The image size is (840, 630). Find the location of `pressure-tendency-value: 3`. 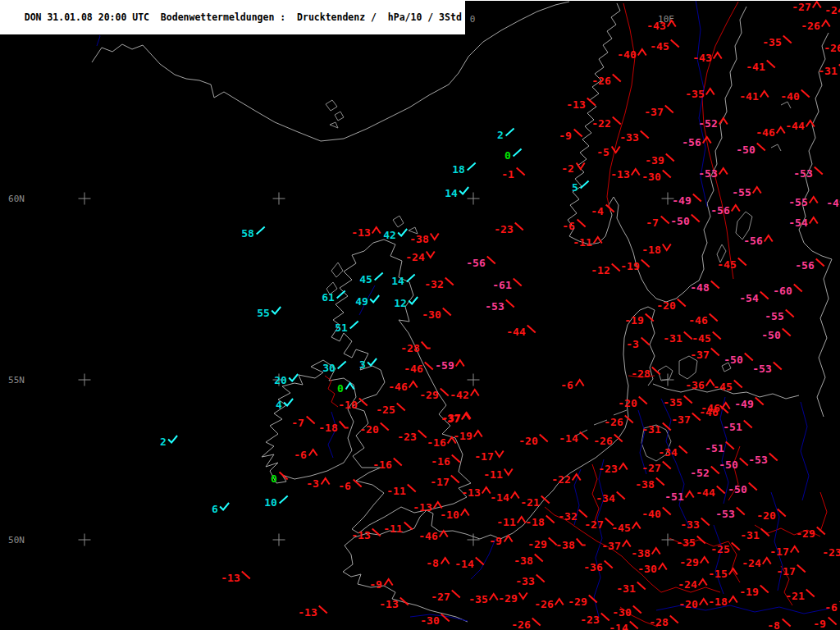

pressure-tendency-value: 3 is located at coordinates (363, 364).